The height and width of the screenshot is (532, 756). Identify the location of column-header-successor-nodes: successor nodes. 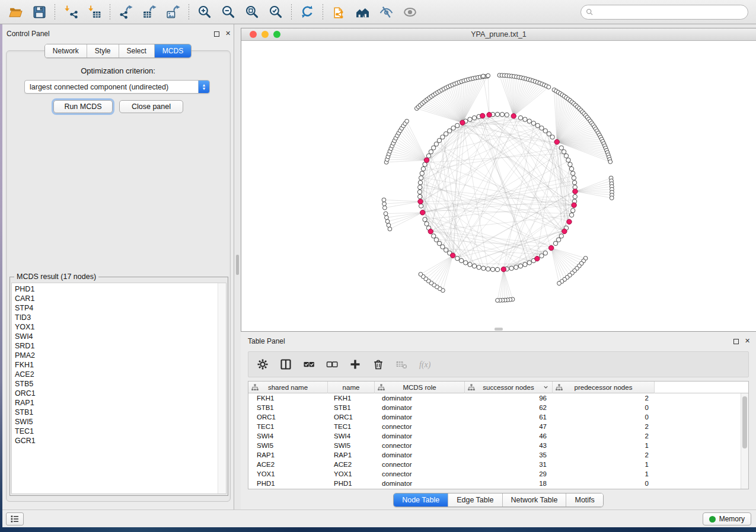
(509, 387).